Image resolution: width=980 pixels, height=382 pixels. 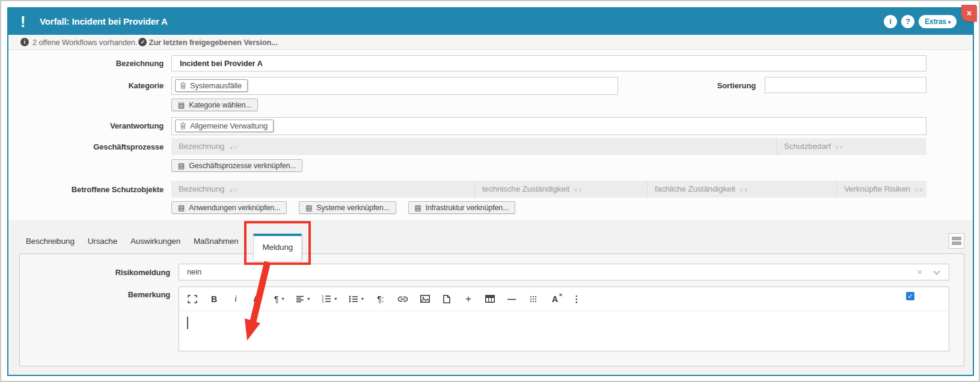 What do you see at coordinates (881, 189) in the screenshot?
I see `column-header-verknuepfte-risiken: Verknüpfte Risiken∧∨` at bounding box center [881, 189].